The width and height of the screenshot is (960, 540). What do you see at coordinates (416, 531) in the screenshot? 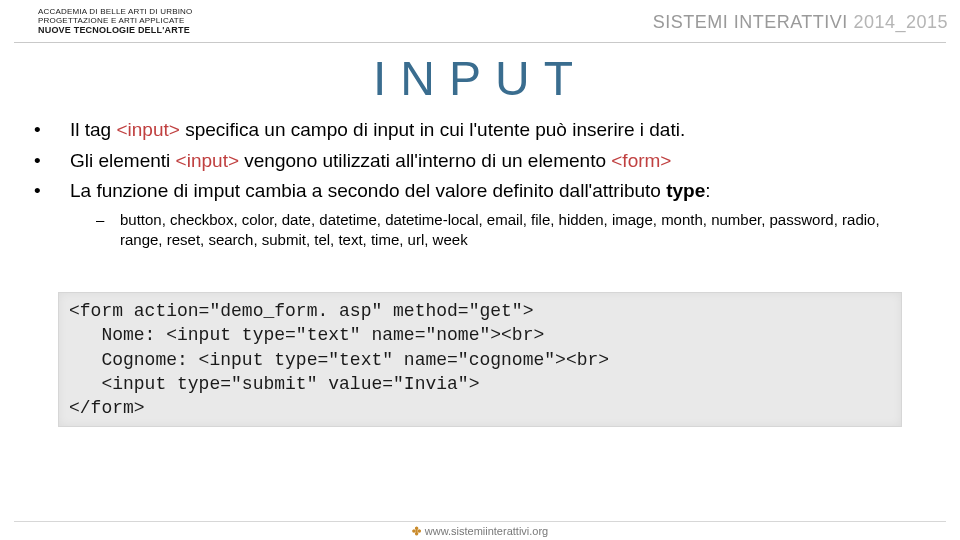
I see `footer-icon: ✤` at bounding box center [416, 531].